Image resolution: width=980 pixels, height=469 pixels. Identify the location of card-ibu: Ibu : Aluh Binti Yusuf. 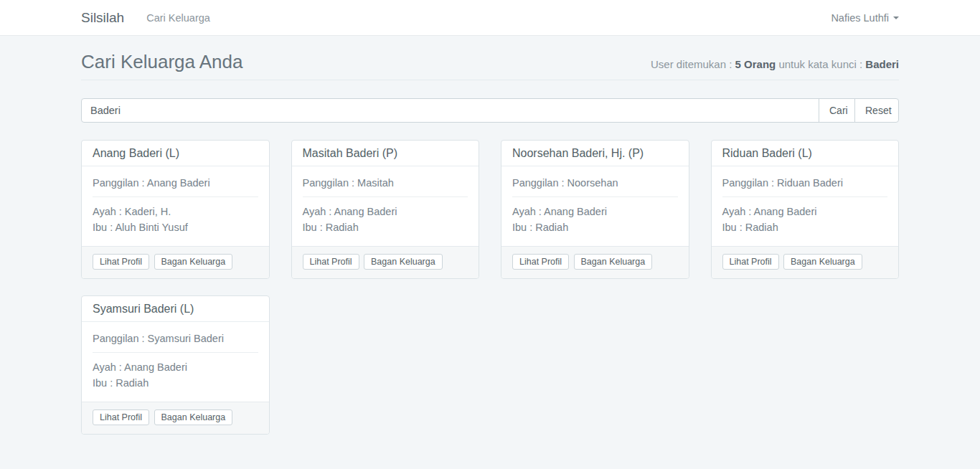
(175, 227).